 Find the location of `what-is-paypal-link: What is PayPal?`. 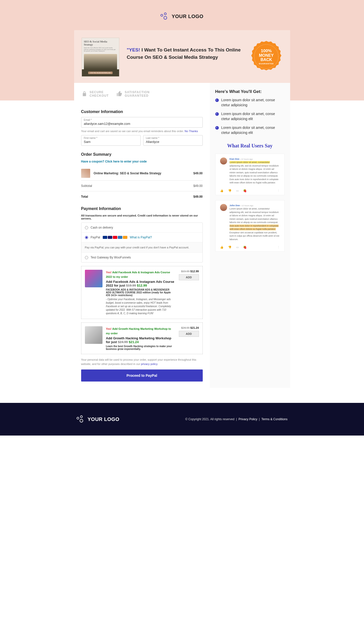

what-is-paypal-link: What is PayPal? is located at coordinates (141, 237).